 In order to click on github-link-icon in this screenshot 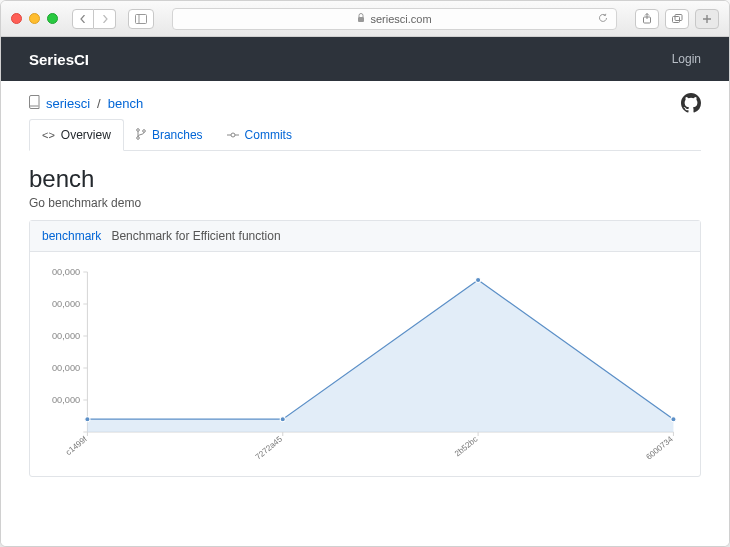, I will do `click(691, 103)`.